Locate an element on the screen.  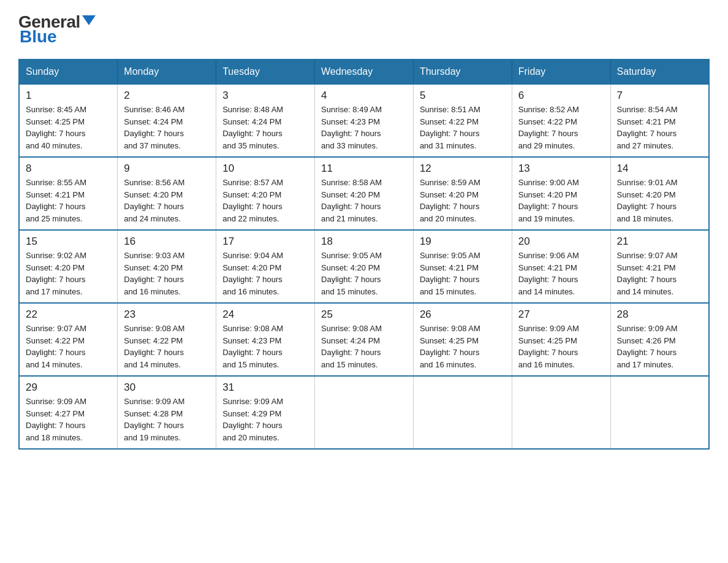
day-number: 7 is located at coordinates (659, 96).